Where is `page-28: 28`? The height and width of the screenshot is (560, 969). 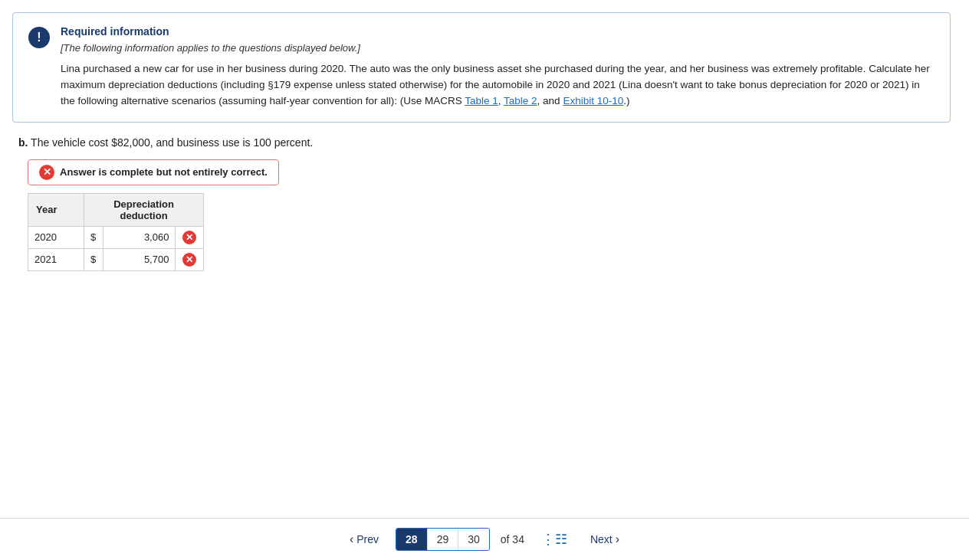
page-28: 28 is located at coordinates (412, 539).